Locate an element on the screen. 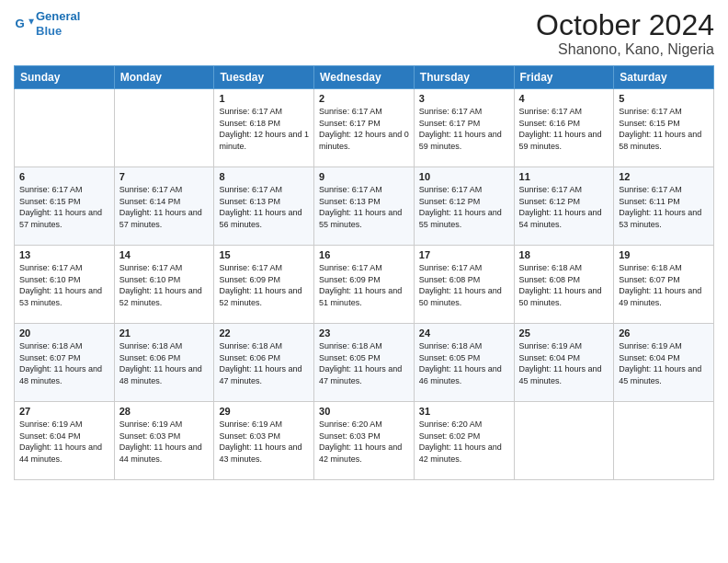  day-number: 24 is located at coordinates (464, 333).